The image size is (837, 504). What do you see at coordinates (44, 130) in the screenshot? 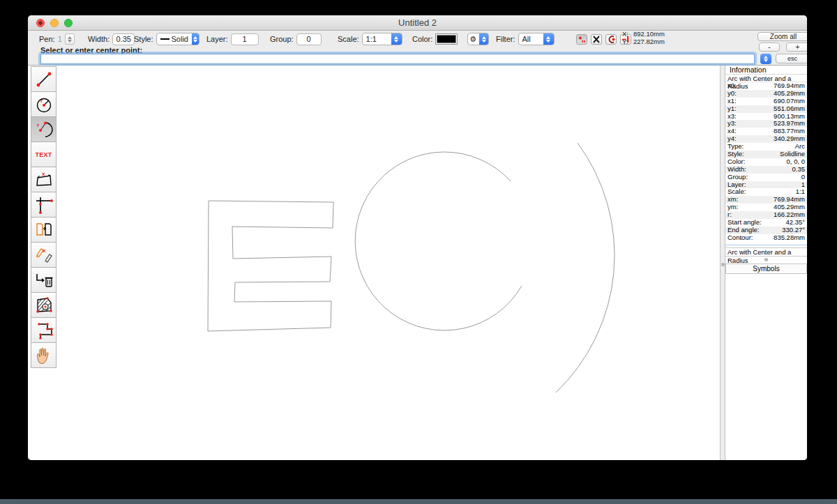
I see `arc-radius-icon: r` at bounding box center [44, 130].